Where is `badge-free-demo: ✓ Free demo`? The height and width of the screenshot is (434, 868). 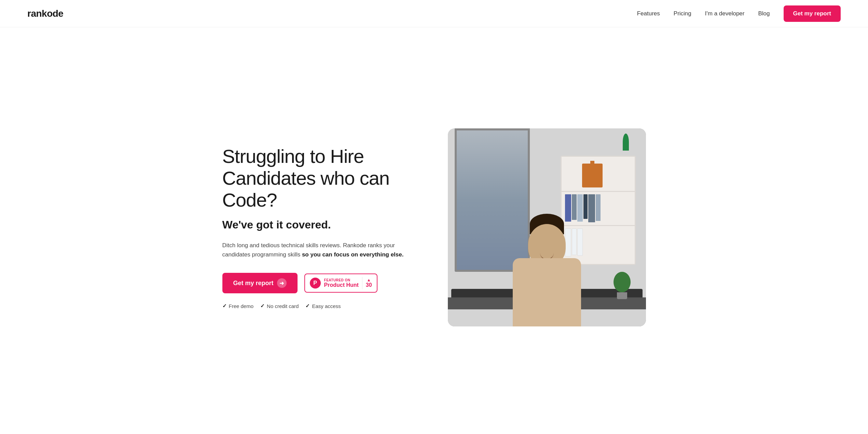 badge-free-demo: ✓ Free demo is located at coordinates (238, 306).